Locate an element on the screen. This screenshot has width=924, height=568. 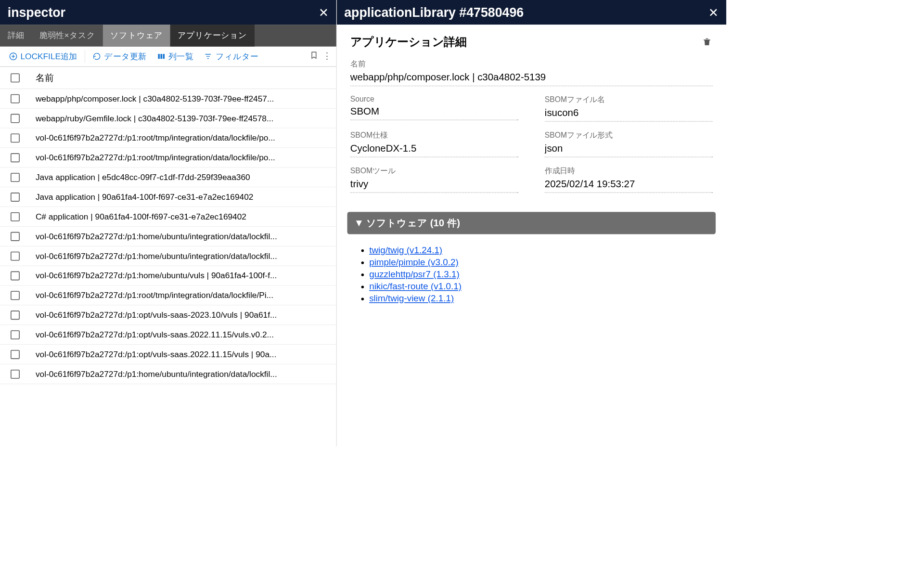
row-name: webapp/ruby/Gemfile.lock | c30a4802-5139… is located at coordinates (183, 118).